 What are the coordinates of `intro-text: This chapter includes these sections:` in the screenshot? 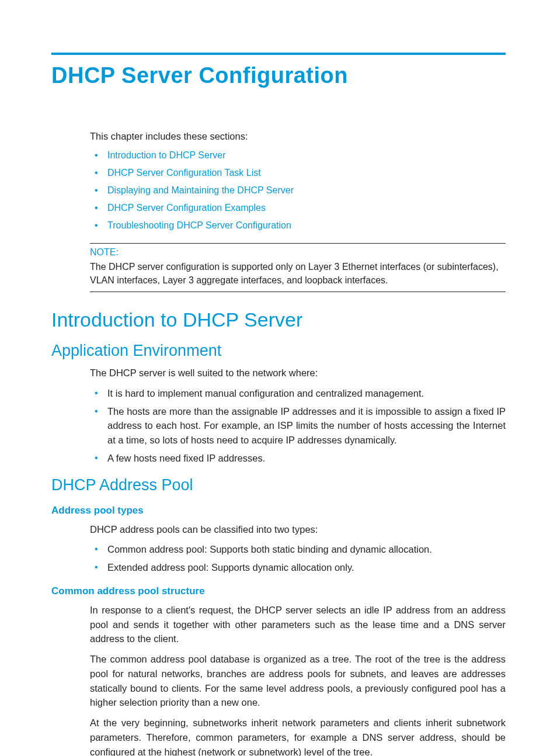 It's located at (298, 137).